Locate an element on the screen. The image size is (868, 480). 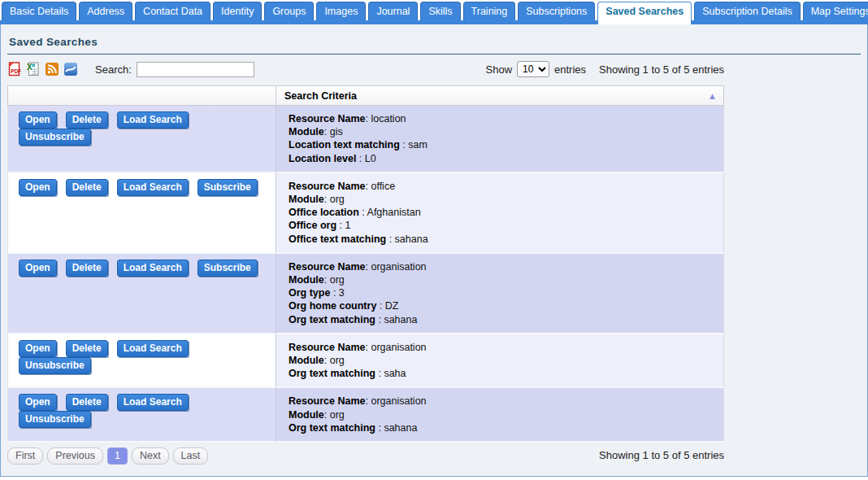
svg-text: X is located at coordinates (29, 67).